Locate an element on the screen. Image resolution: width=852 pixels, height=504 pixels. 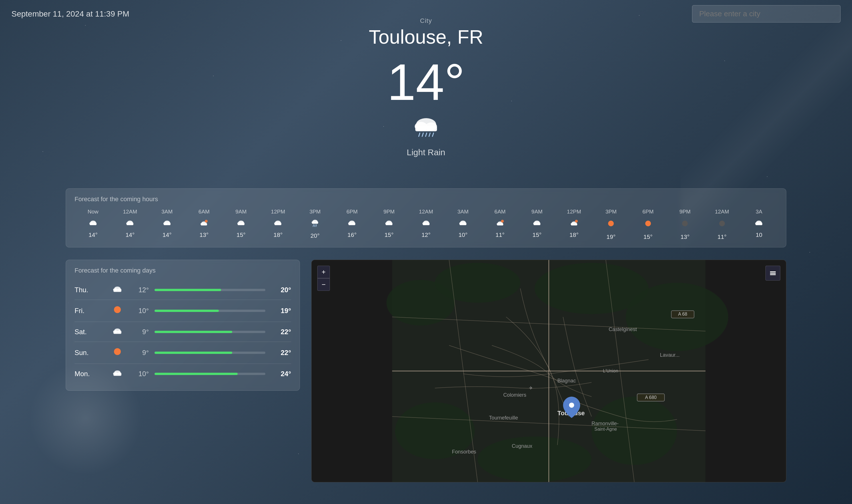
hour-temp: 19° is located at coordinates (611, 237).